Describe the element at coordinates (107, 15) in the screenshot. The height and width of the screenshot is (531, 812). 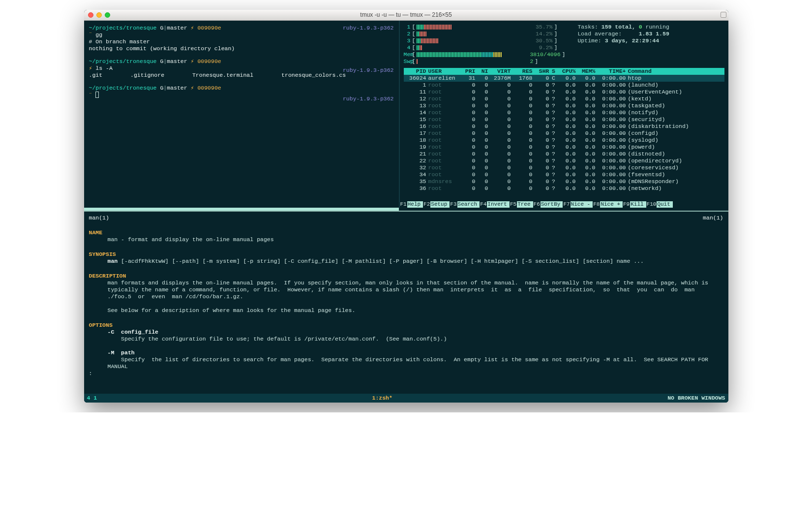
I see `zoom-button` at that location.